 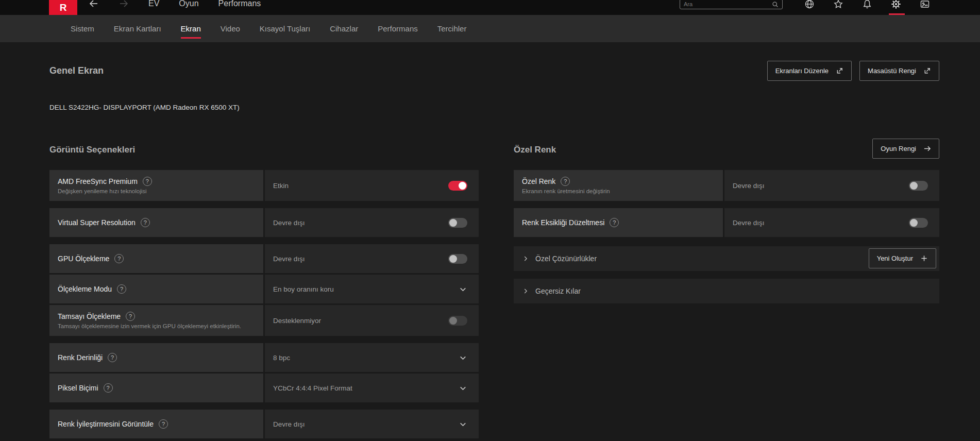 What do you see at coordinates (240, 4) in the screenshot?
I see `nav-item-performance: Performans` at bounding box center [240, 4].